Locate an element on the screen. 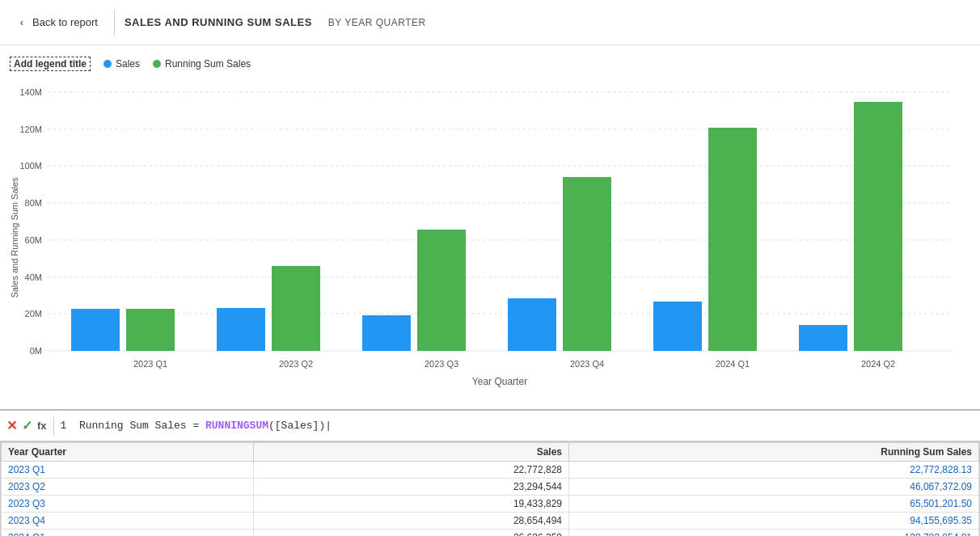 Image resolution: width=980 pixels, height=536 pixels. table-row: 2023 Q319,433,82965,501,201.50 is located at coordinates (490, 504).